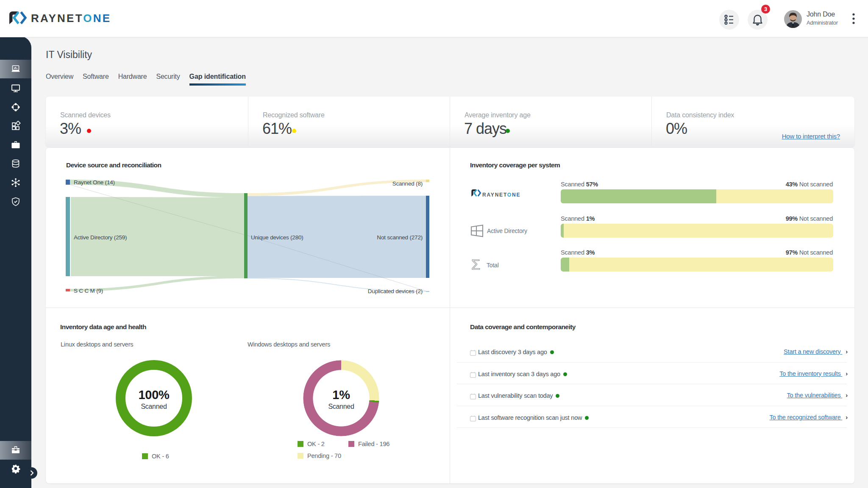  Describe the element at coordinates (408, 184) in the screenshot. I see `svg-text: Scanned (8)` at that location.